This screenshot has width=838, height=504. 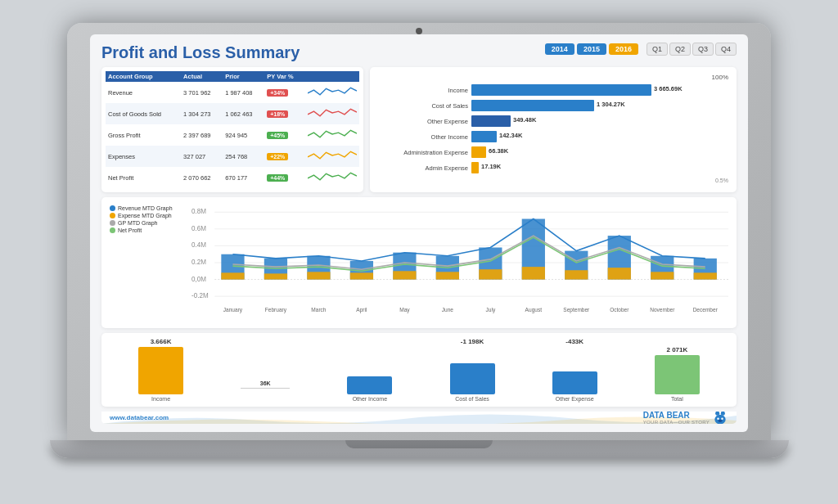 What do you see at coordinates (663, 309) in the screenshot?
I see `svg-text: November` at bounding box center [663, 309].